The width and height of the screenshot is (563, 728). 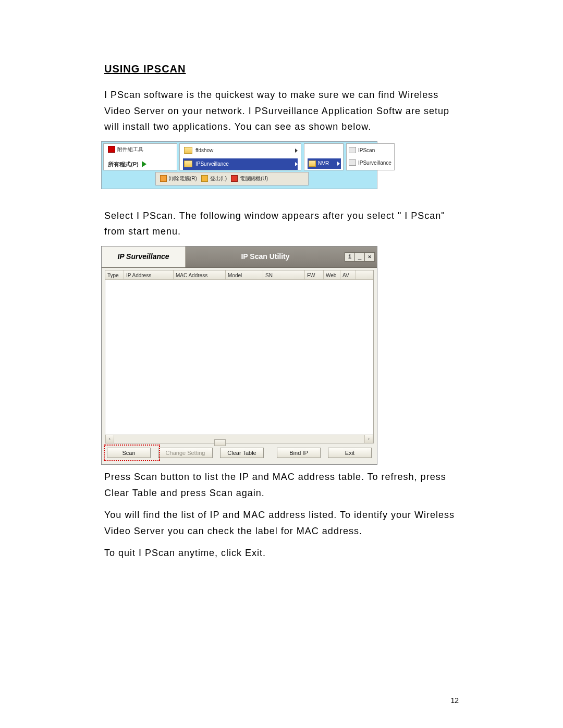 What do you see at coordinates (371, 163) in the screenshot?
I see `menu-item-ipsurveillance-app: IPSurveillance` at bounding box center [371, 163].